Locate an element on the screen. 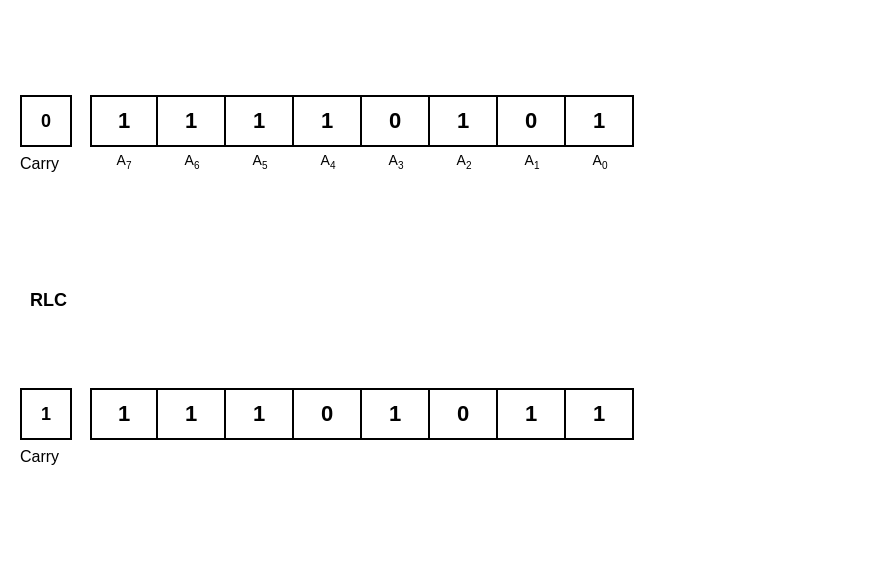 This screenshot has height=561, width=894. top-label-7: A7 is located at coordinates (124, 162).